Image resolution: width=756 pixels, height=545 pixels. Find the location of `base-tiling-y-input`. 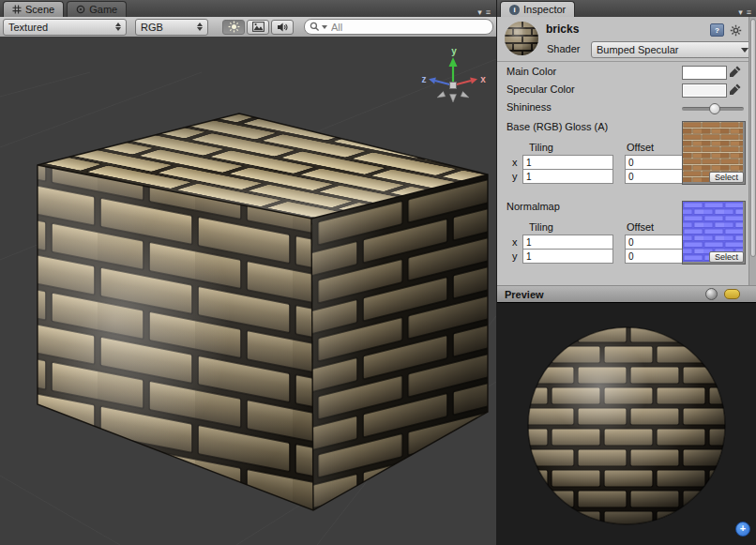

base-tiling-y-input is located at coordinates (568, 176).